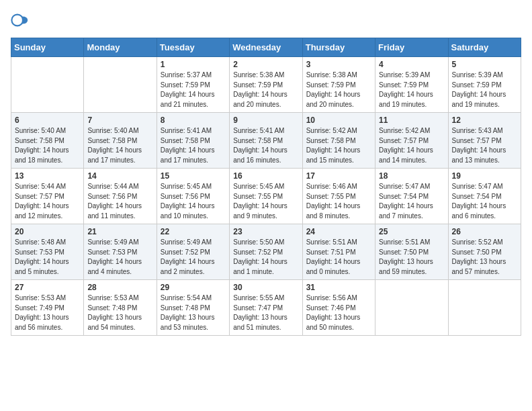  Describe the element at coordinates (193, 120) in the screenshot. I see `day-number: 8` at that location.